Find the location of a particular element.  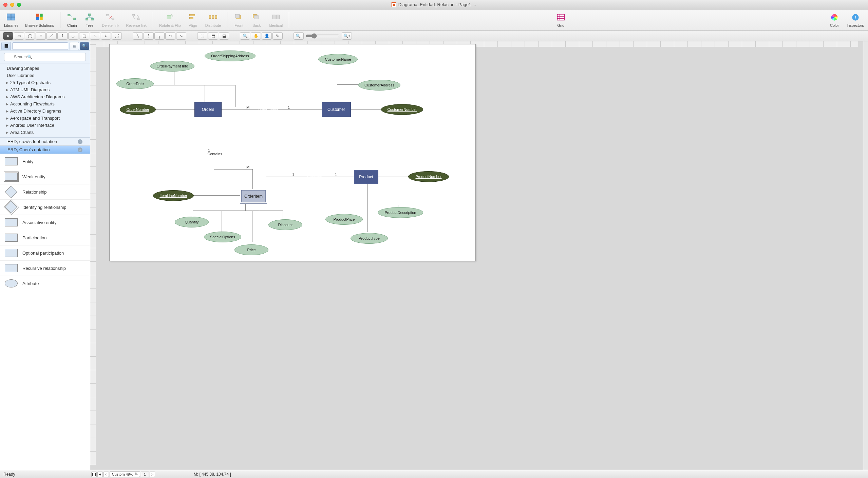

attr-ordernumber: OrderNumber is located at coordinates (138, 109).